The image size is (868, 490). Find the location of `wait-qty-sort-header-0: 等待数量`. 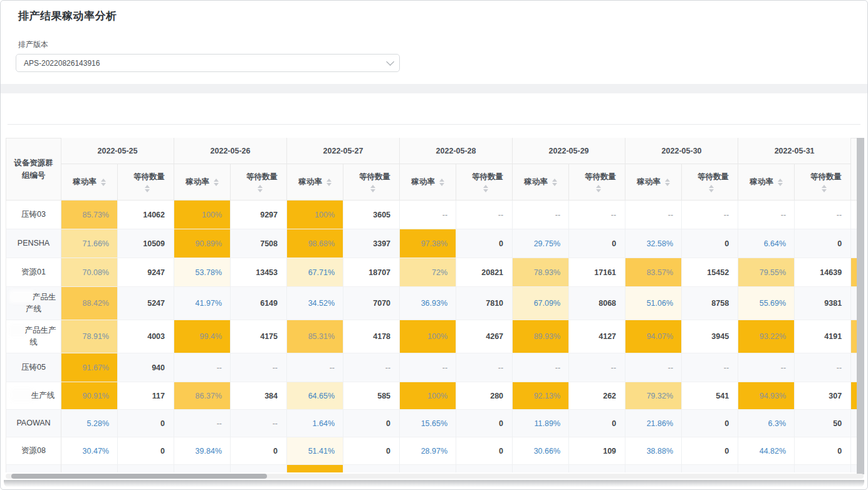

wait-qty-sort-header-0: 等待数量 is located at coordinates (146, 182).